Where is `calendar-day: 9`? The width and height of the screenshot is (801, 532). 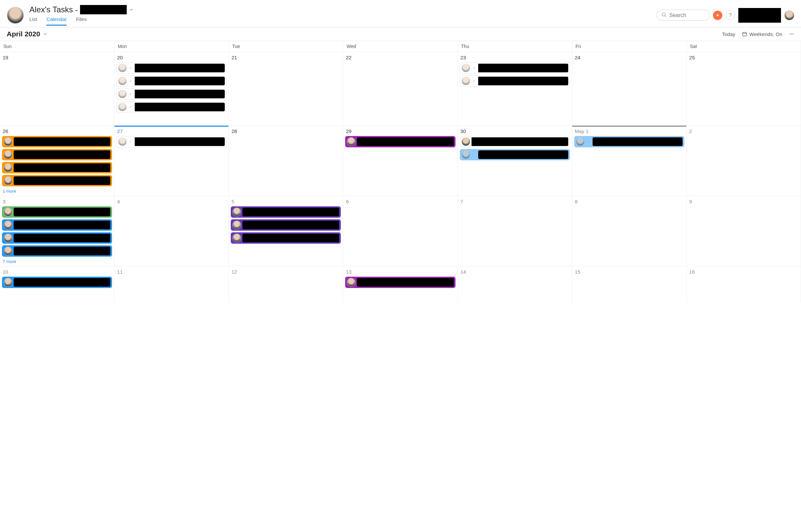 calendar-day: 9 is located at coordinates (744, 231).